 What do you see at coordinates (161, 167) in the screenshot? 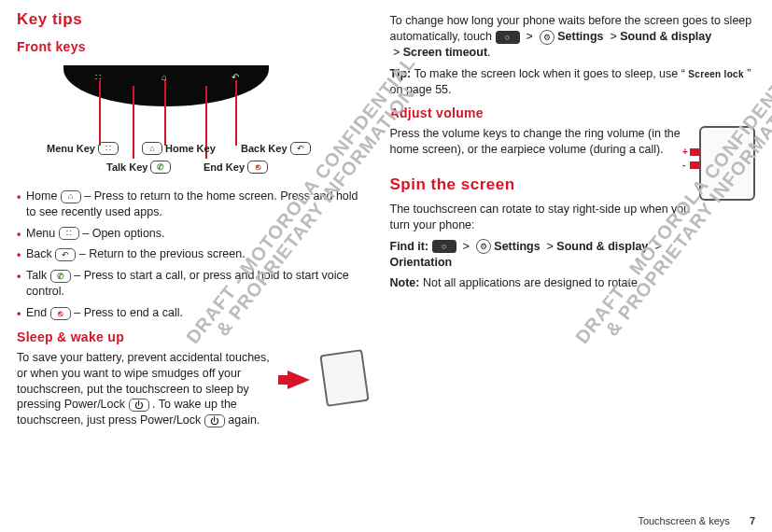
I see `talk-key-icon: ✆` at bounding box center [161, 167].